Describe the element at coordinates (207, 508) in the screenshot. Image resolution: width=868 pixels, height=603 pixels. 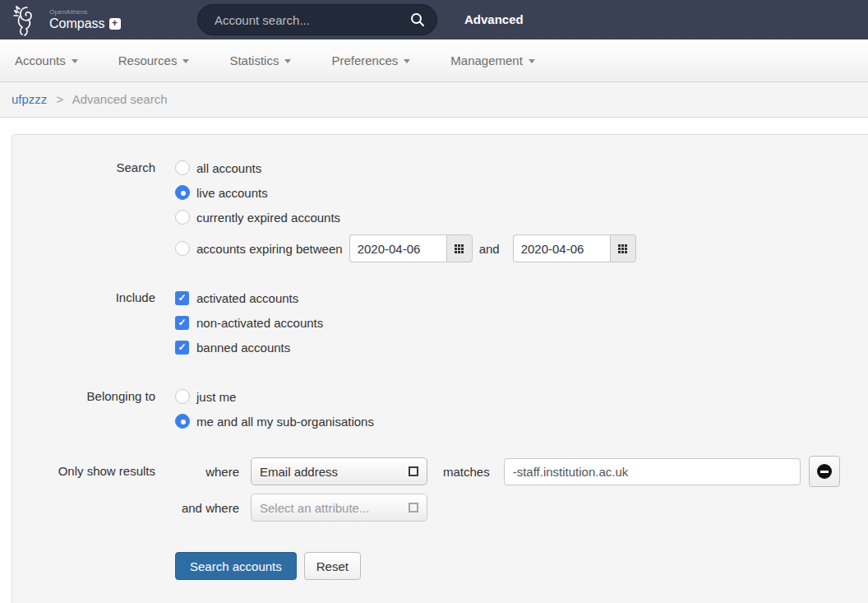
I see `filter-prefix-label: and where` at that location.